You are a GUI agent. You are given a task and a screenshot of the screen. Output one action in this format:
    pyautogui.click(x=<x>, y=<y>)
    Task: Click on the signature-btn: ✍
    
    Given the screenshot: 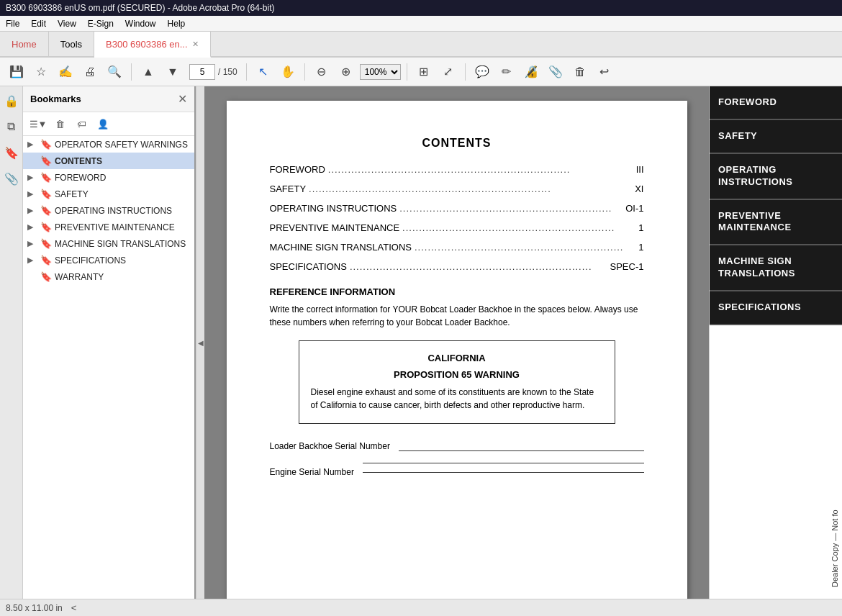 What is the action you would take?
    pyautogui.click(x=65, y=72)
    